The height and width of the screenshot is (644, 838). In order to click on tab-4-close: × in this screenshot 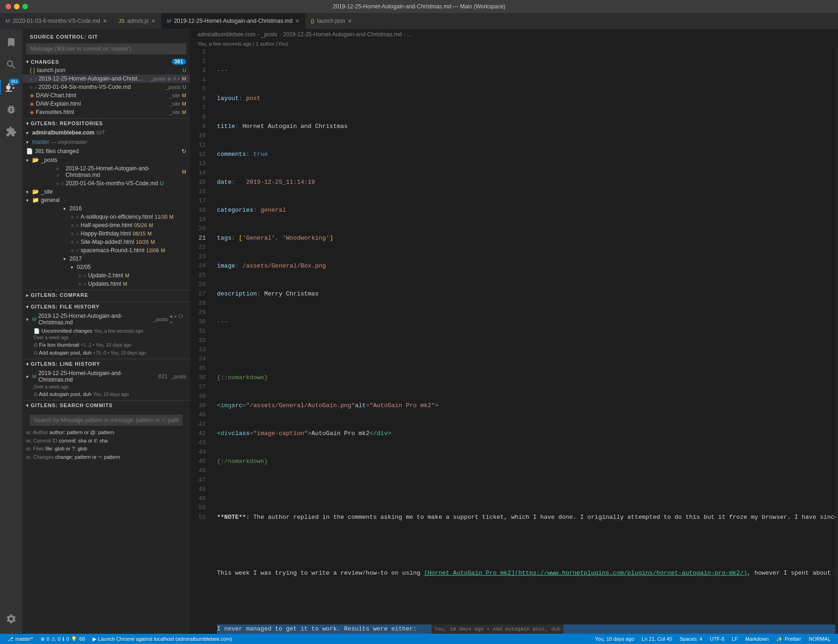, I will do `click(350, 21)`.